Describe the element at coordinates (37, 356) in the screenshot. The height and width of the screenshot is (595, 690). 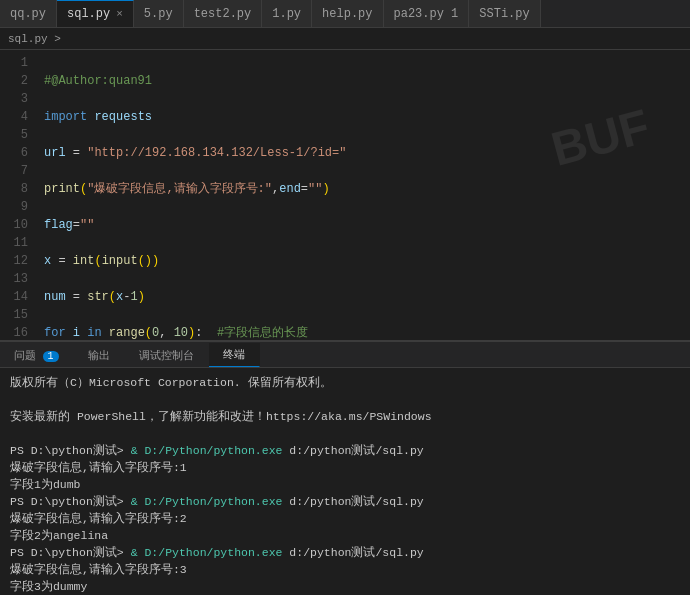
I see `tab-problems: 问题 1` at that location.